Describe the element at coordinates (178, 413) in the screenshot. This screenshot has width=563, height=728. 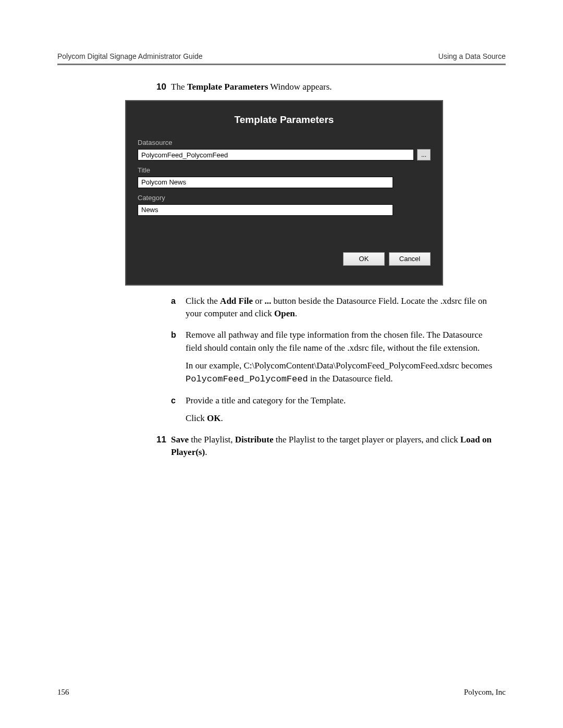
I see `substep-letter: c` at that location.